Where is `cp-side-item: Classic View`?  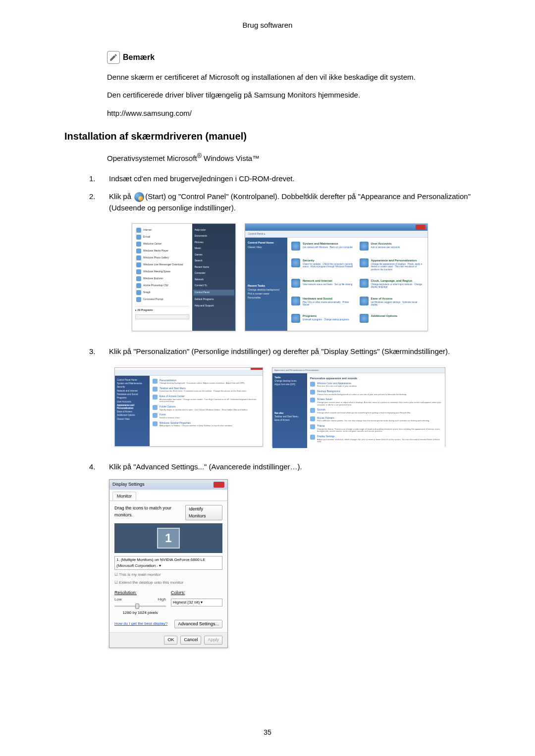 cp-side-item: Classic View is located at coordinates (267, 247).